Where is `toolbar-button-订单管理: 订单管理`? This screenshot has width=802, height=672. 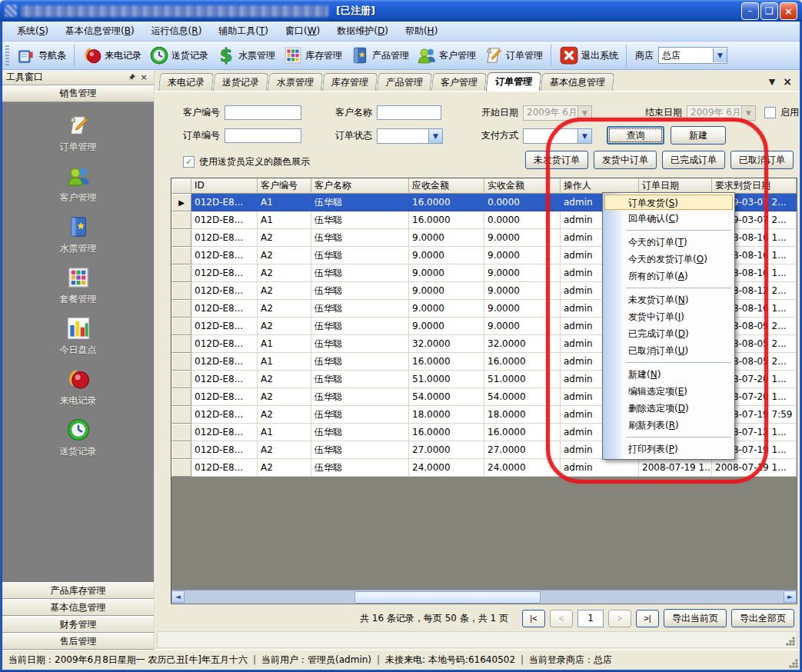 toolbar-button-订单管理: 订单管理 is located at coordinates (514, 55).